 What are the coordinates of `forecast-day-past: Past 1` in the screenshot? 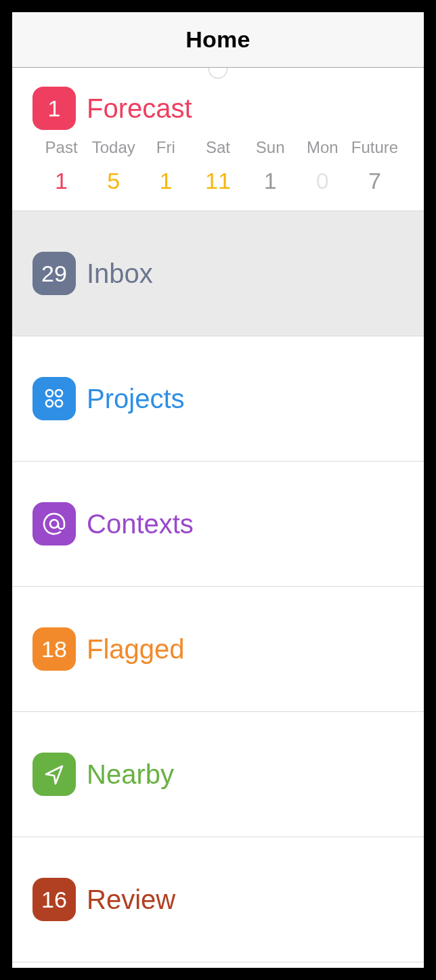 It's located at (61, 166).